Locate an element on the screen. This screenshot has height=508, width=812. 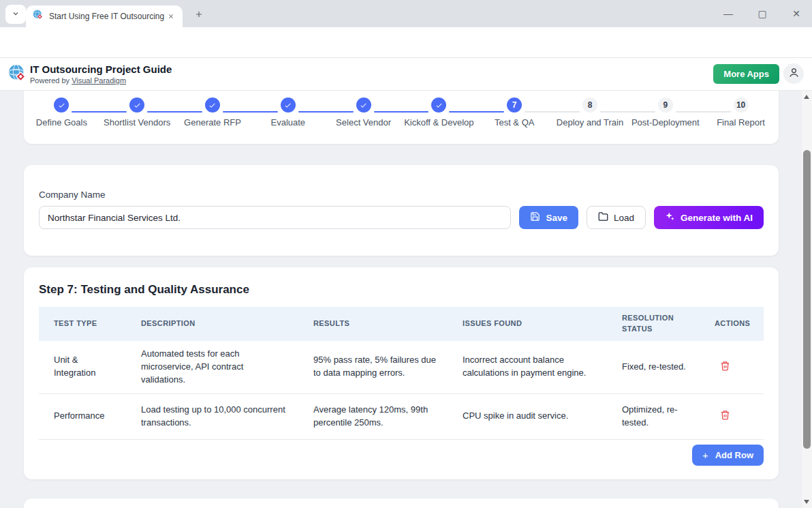
page-title: IT Outsourcing Project Guide is located at coordinates (101, 70).